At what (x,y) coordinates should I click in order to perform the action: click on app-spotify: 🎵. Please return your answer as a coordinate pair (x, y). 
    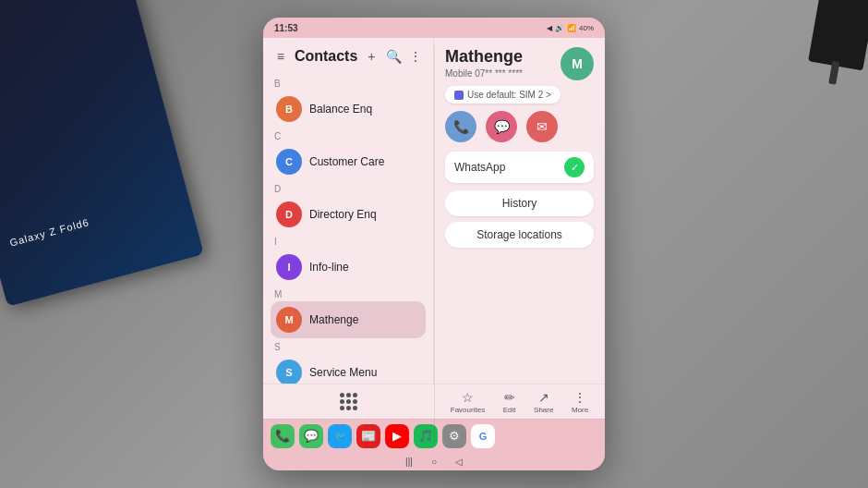
    Looking at the image, I should click on (426, 436).